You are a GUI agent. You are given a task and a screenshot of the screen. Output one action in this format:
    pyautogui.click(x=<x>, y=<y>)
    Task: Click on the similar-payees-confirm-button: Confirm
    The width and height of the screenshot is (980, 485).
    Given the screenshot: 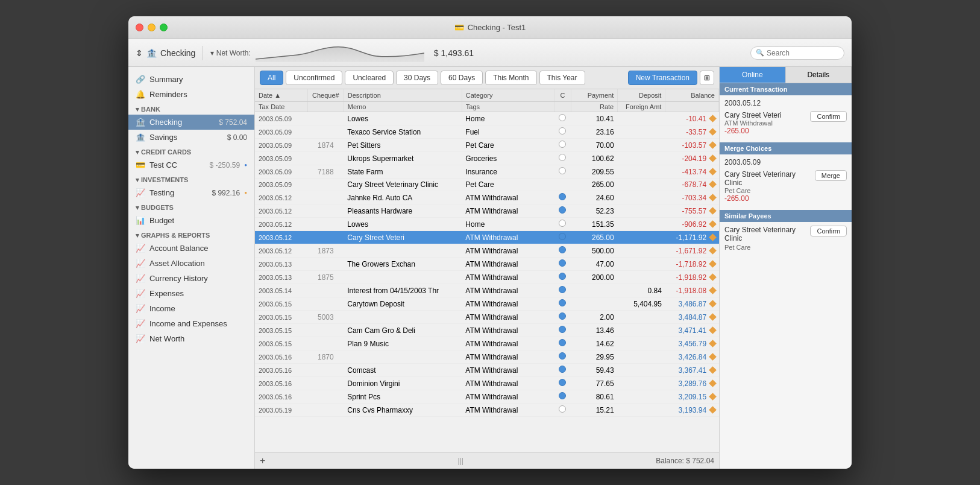 What is the action you would take?
    pyautogui.click(x=828, y=231)
    